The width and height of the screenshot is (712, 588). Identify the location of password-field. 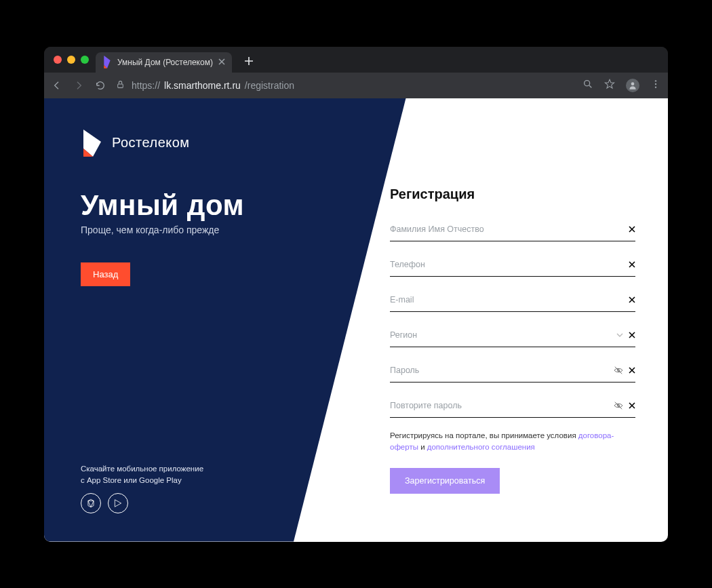
(513, 370).